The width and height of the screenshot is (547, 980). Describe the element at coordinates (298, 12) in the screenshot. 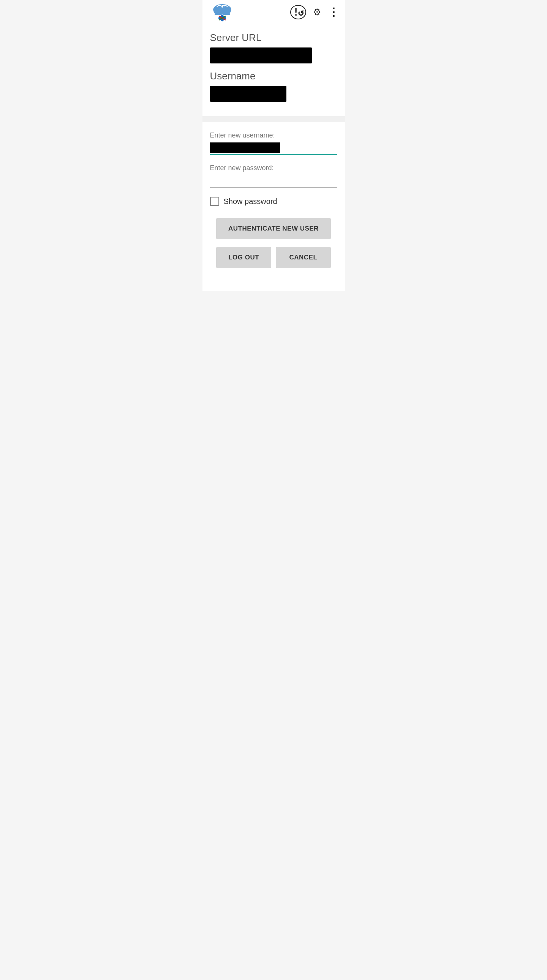

I see `sync-error-icon: !↺` at that location.